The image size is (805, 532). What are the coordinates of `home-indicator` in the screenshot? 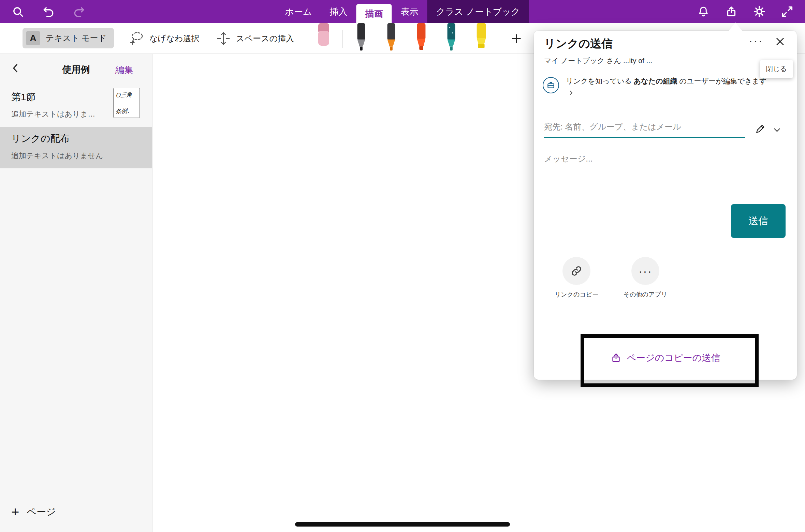 It's located at (402, 524).